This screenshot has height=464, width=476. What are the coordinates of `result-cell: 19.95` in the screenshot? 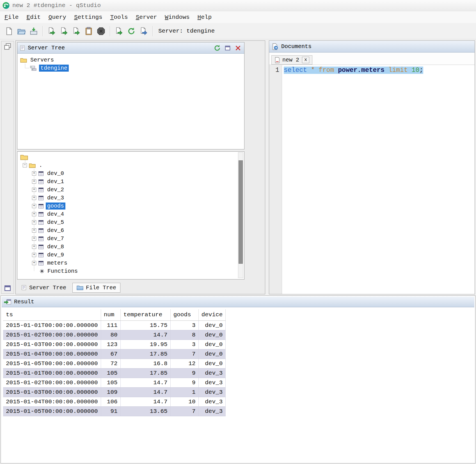 It's located at (145, 344).